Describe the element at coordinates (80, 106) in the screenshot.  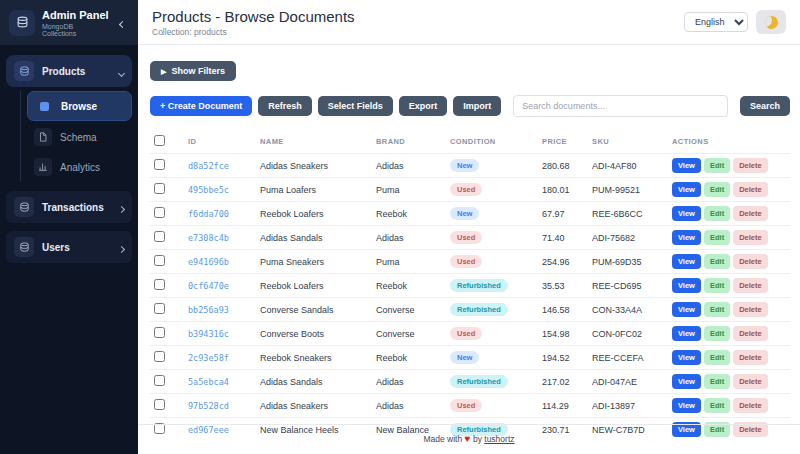
I see `sidebar-item-browse: Browse` at that location.